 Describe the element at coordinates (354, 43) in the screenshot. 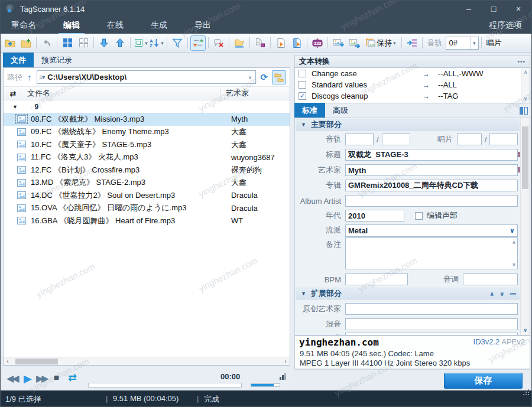

I see `export-cover-button` at that location.